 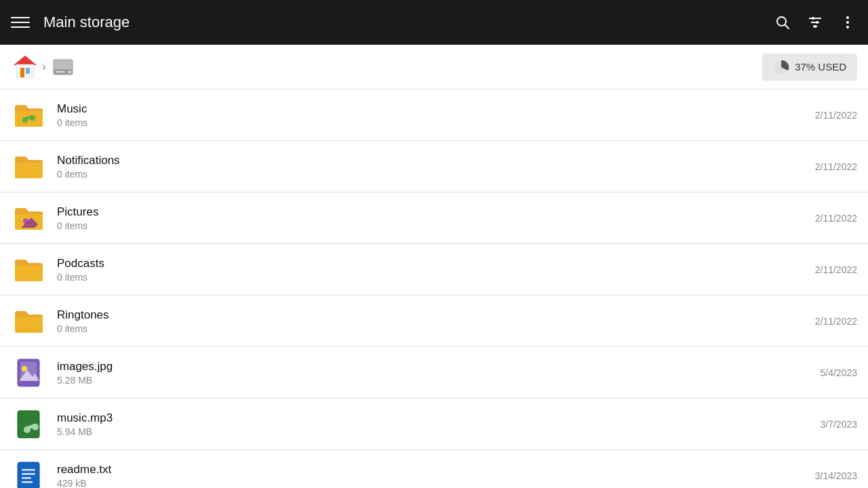 I want to click on file-meta: 429 kB, so click(x=431, y=483).